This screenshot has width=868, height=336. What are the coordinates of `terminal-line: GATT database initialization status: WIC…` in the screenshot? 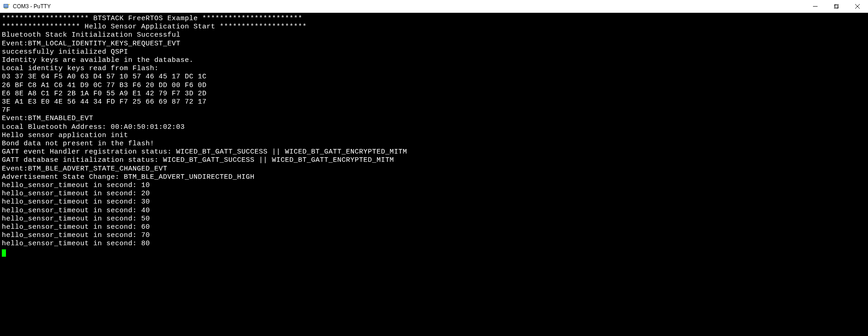 It's located at (434, 160).